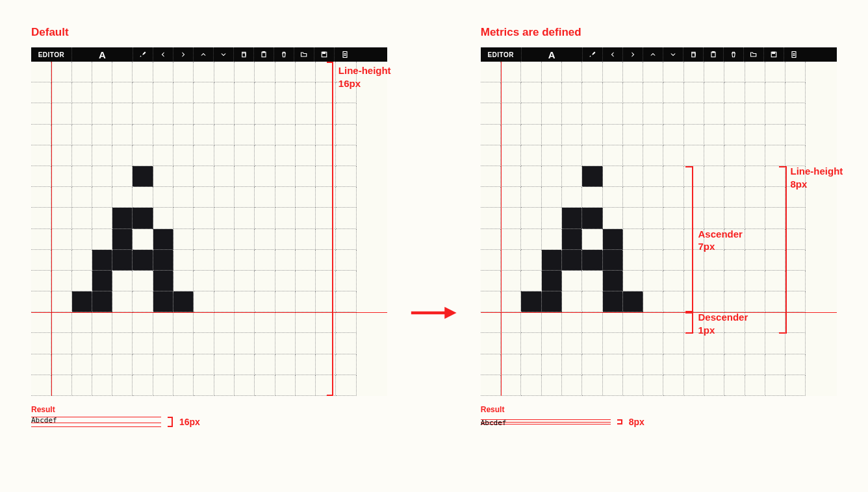 This screenshot has width=868, height=492. I want to click on toolbar-current-letter: A, so click(552, 55).